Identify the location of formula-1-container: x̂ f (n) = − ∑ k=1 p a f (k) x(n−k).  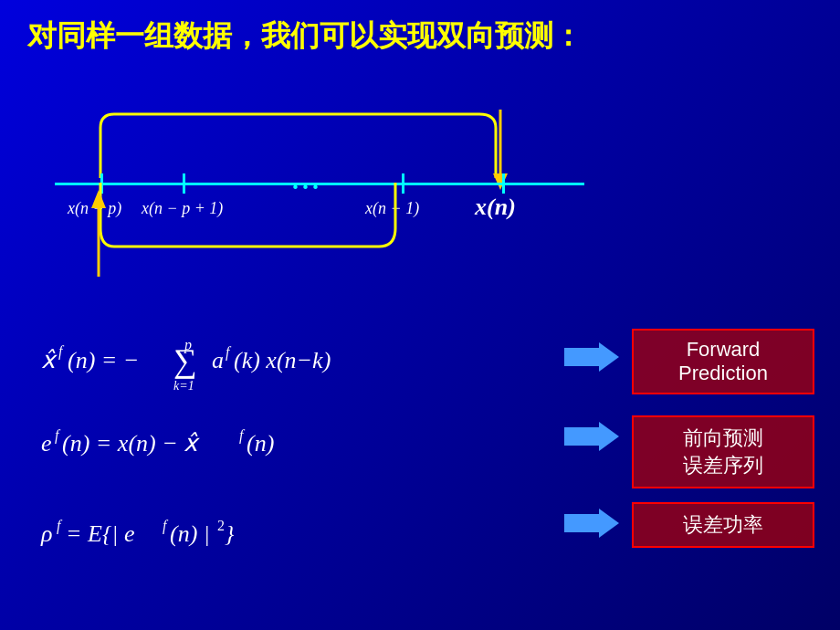
(301, 362).